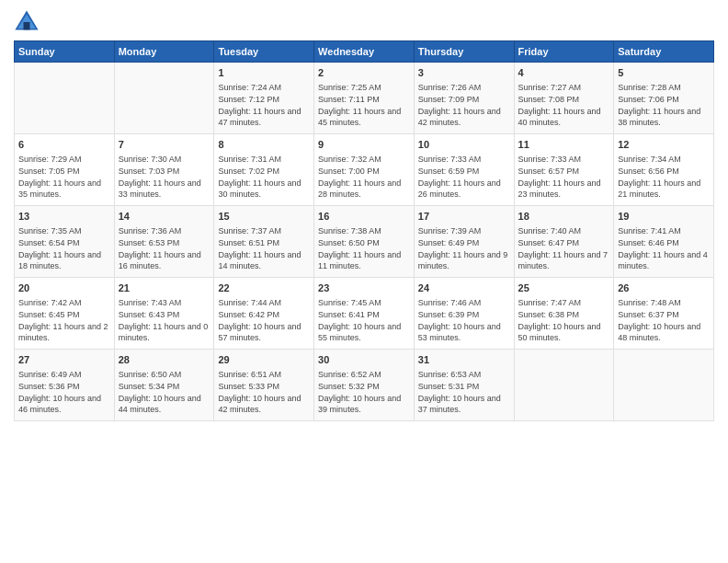 The image size is (728, 563). I want to click on day-info: Sunrise: 7:26 AM Sunset: 7:09 PM Dayligh…, so click(464, 105).